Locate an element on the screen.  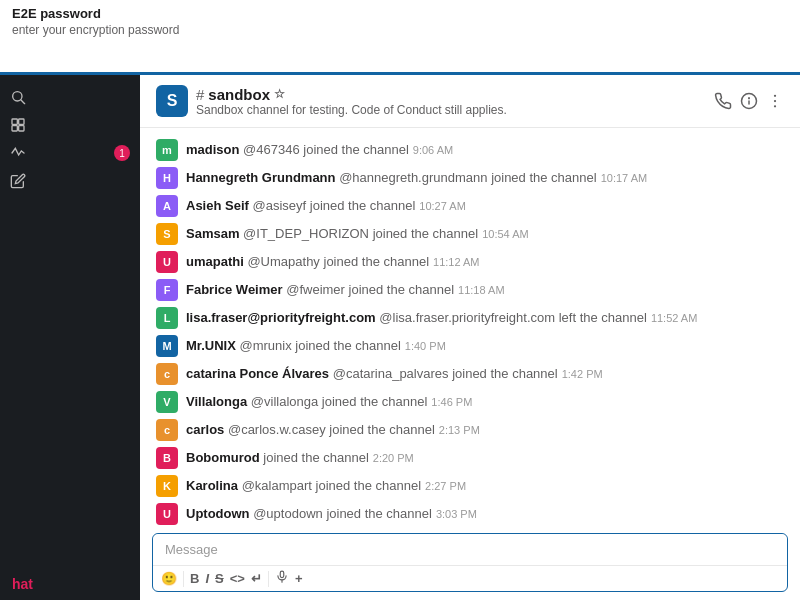
message-row: Uumapathi @Umapathy joined the channel11… is located at coordinates (470, 262).